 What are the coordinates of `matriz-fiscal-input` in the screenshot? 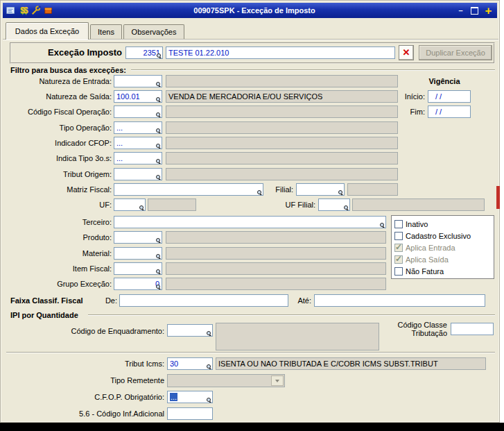 It's located at (189, 189).